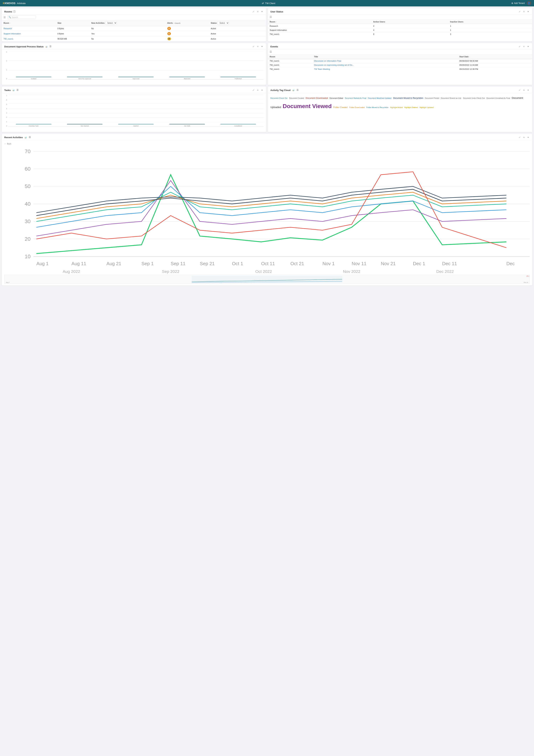 Image resolution: width=534 pixels, height=756 pixels. What do you see at coordinates (267, 144) in the screenshot?
I see `back-button: ← Back` at bounding box center [267, 144].